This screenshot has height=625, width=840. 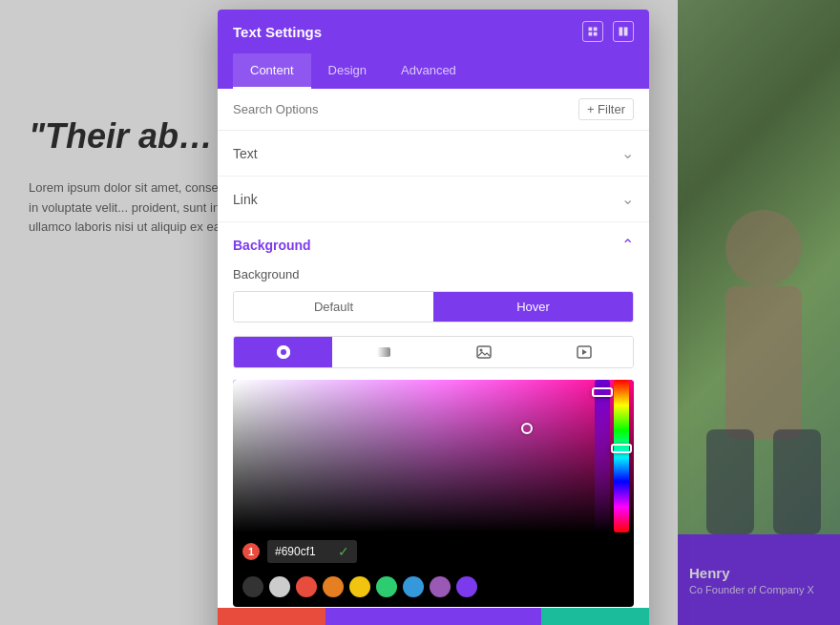 I want to click on save-button: ✓, so click(x=596, y=616).